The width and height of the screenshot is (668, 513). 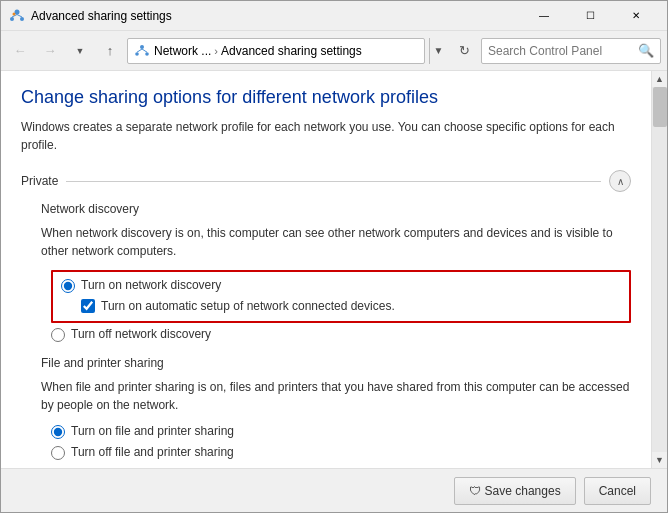 I want to click on address-box: Network ... › Advanced sharing settings, so click(x=276, y=51).